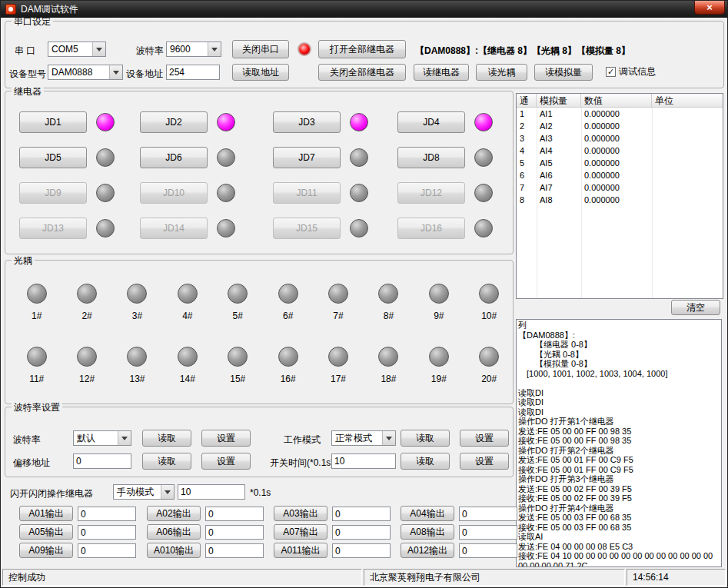  I want to click on ao-input-a08, so click(488, 532).